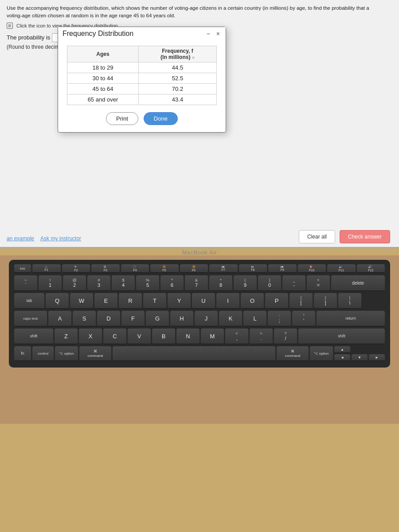 Image resolution: width=399 pixels, height=532 pixels. I want to click on key-p: P, so click(277, 301).